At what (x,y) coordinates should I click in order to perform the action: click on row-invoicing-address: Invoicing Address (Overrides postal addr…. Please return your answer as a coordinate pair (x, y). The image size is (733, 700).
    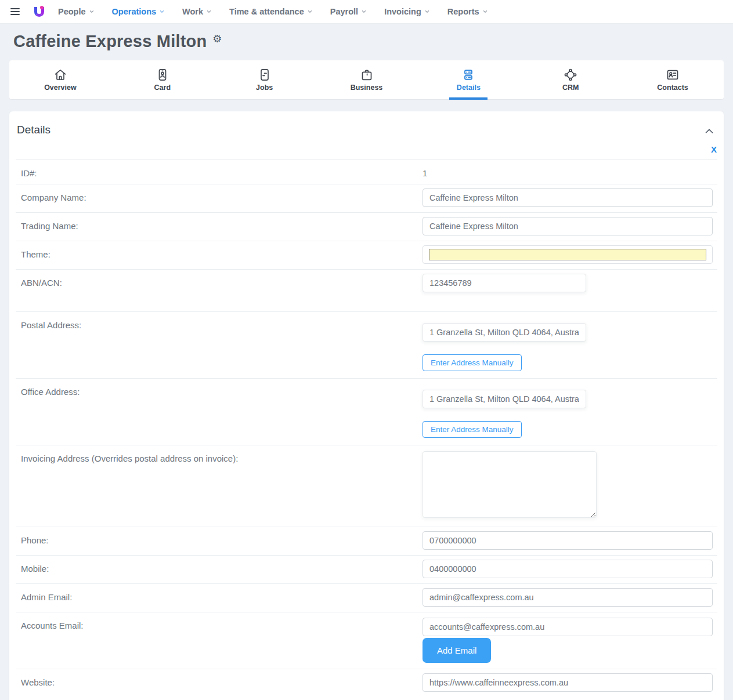
    Looking at the image, I should click on (367, 486).